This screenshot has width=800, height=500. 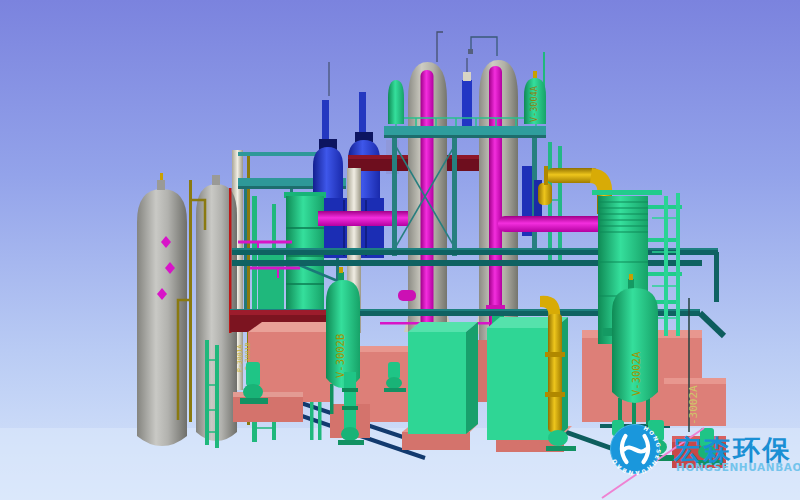 I want to click on pump-label-3001a: P-3001A, so click(x=240, y=358).